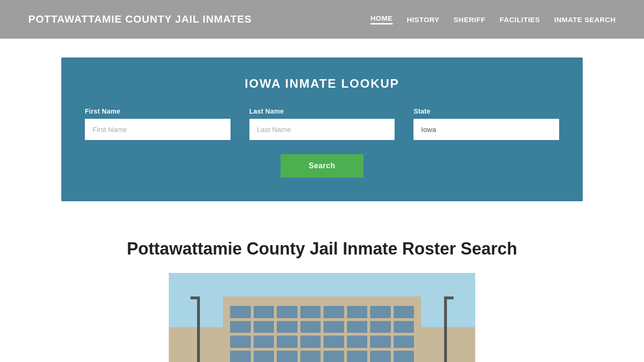 Image resolution: width=644 pixels, height=362 pixels. I want to click on building-image, so click(322, 318).